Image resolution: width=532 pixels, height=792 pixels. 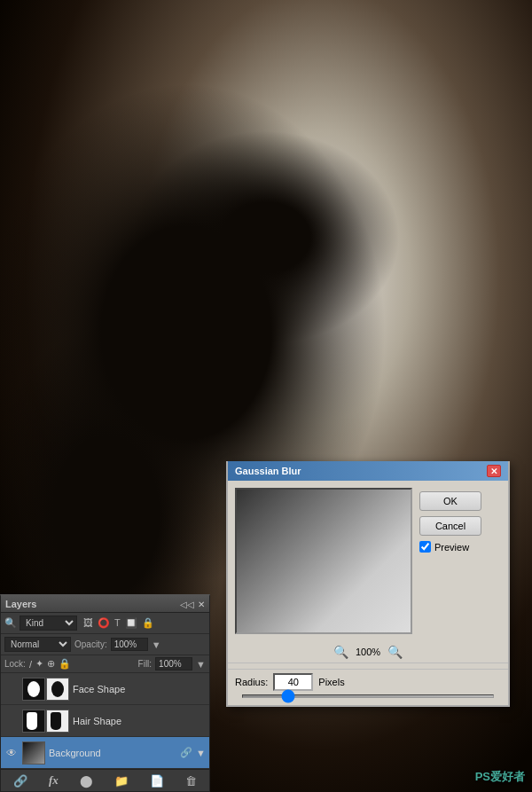 I want to click on layer-arrow-background: ▼, so click(x=200, y=753).